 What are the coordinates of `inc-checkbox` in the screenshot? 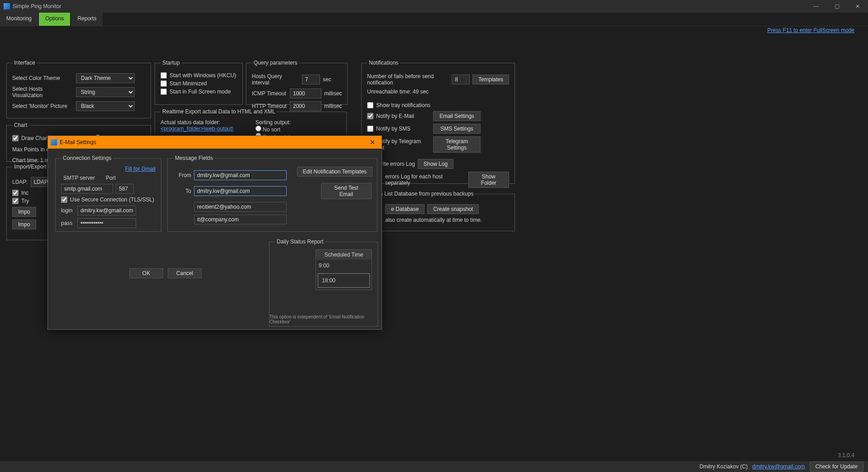 It's located at (15, 193).